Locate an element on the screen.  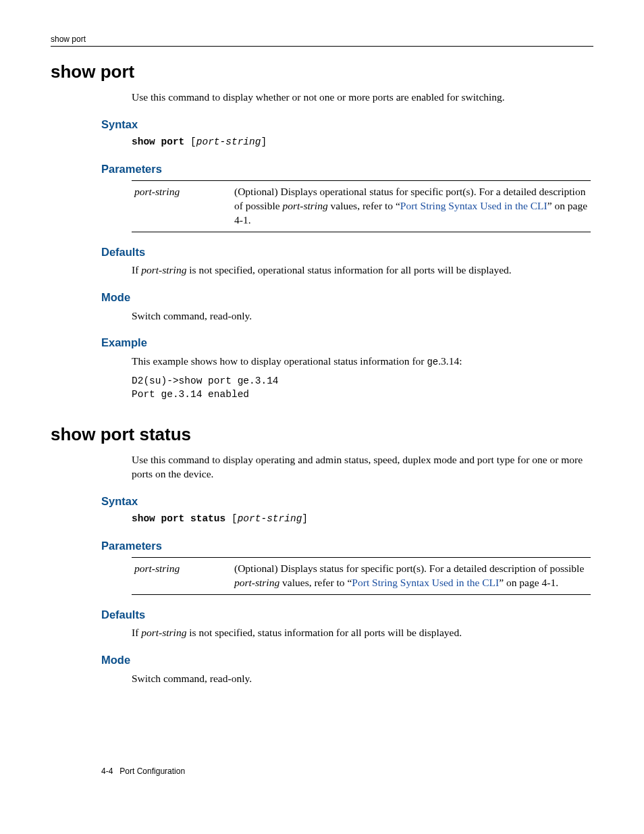
syntax-keyword: show port status is located at coordinates (178, 519).